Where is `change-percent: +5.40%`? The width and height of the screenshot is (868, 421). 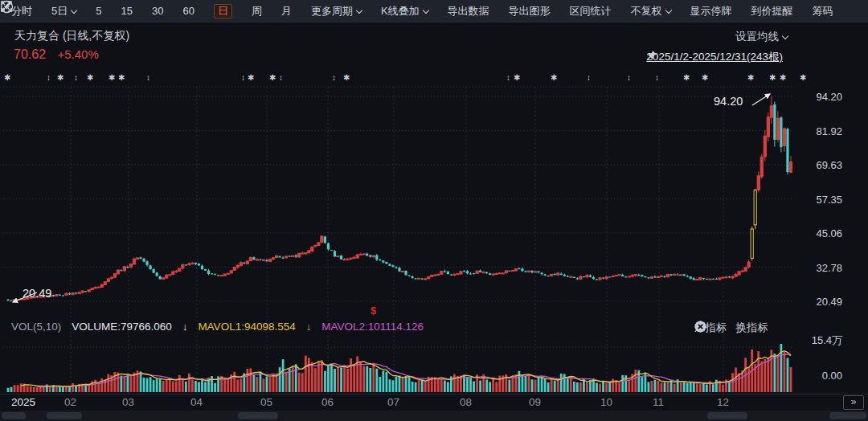 change-percent: +5.40% is located at coordinates (79, 55).